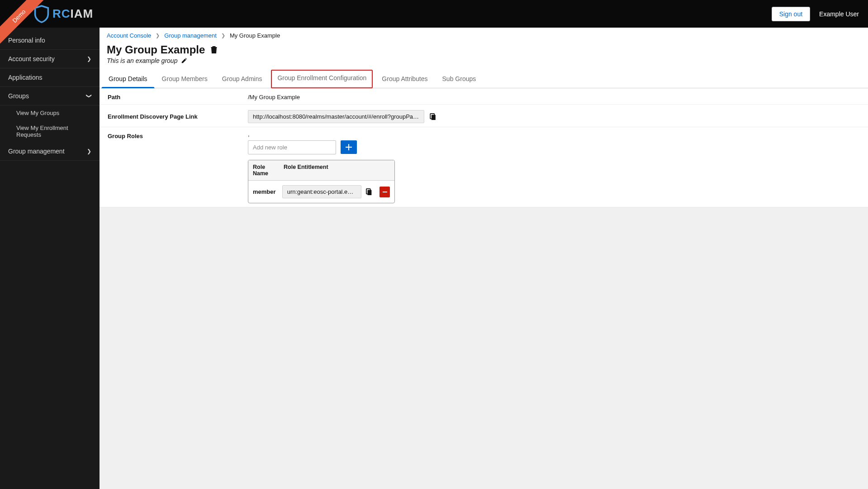 This screenshot has width=868, height=489. I want to click on sidebar-item-label: Account security, so click(32, 59).